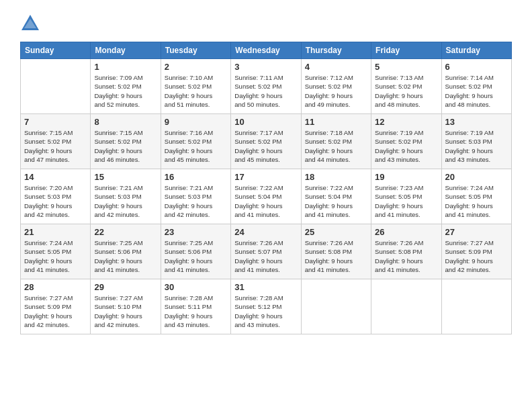 The width and height of the screenshot is (532, 411). What do you see at coordinates (266, 307) in the screenshot?
I see `calendar-week-5: 28Sunrise: 7:27 AMSunset: 5:09 PMDayligh…` at bounding box center [266, 307].